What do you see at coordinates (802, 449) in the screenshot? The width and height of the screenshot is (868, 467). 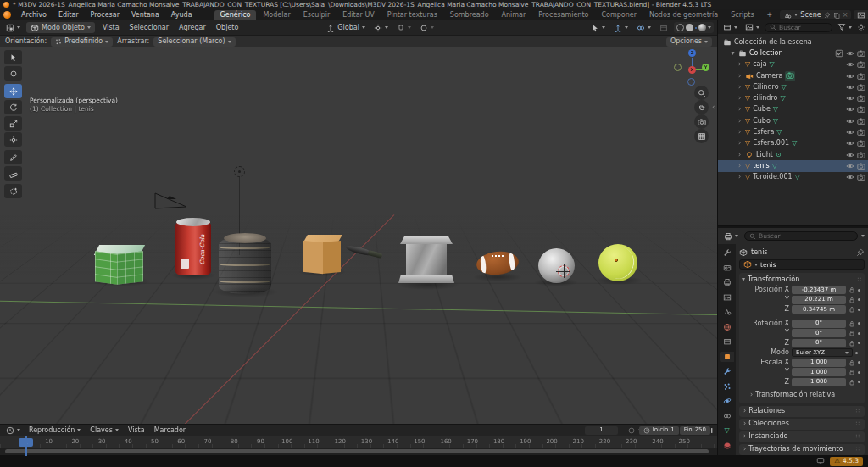 I see `collapsed-panel: › Trayectorias de movimiento ∷` at bounding box center [802, 449].